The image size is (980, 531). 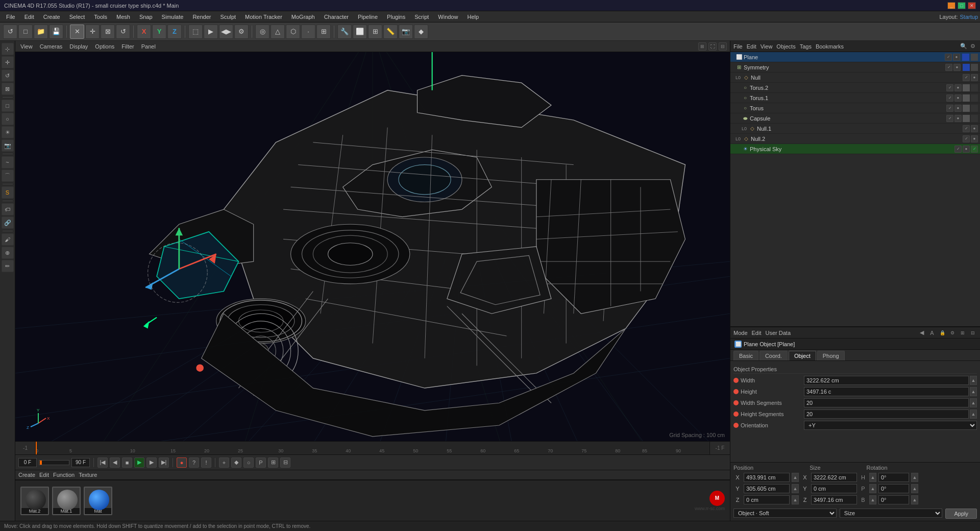 I want to click on transport-keyframe-btn: ◆, so click(x=236, y=463).